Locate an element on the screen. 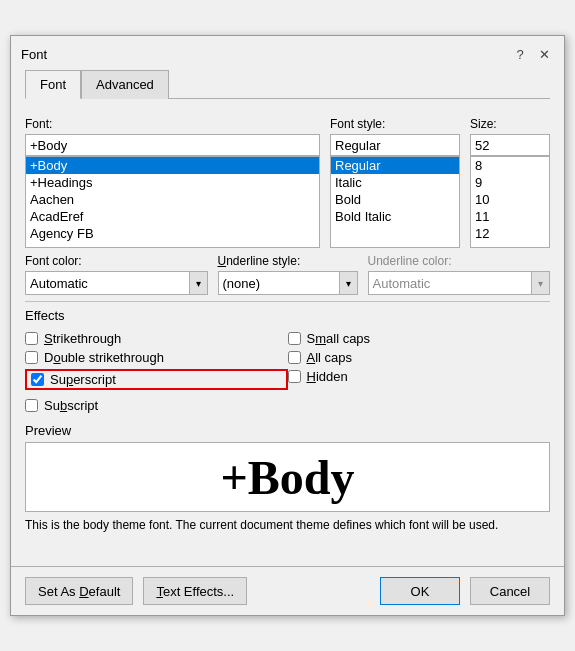 Image resolution: width=575 pixels, height=651 pixels. underline-style-group: Underline style: (none) ▾ is located at coordinates (288, 274).